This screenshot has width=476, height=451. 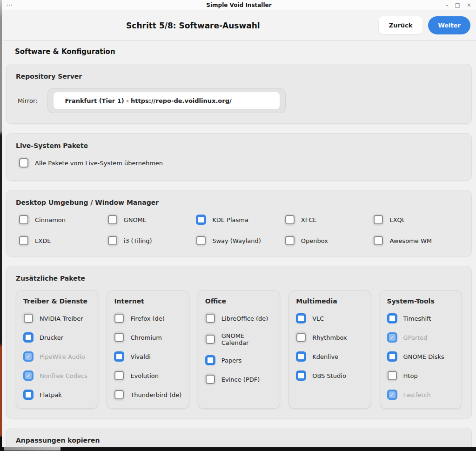 I want to click on maximize-button: □, so click(x=458, y=5).